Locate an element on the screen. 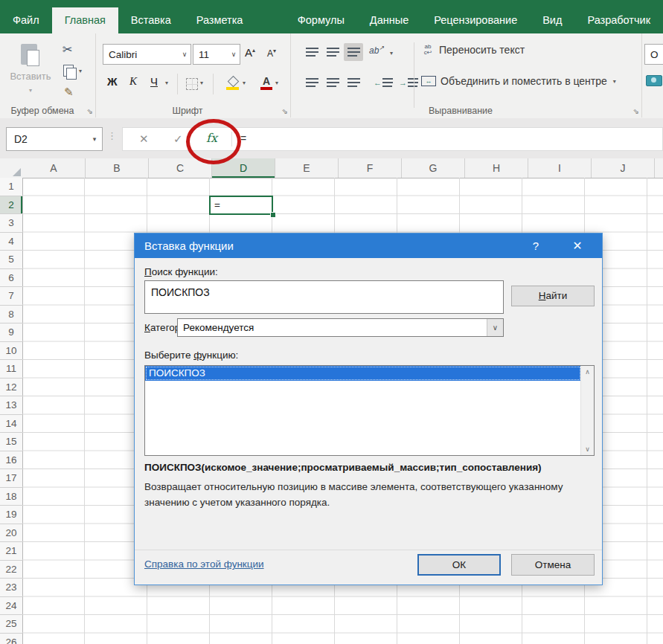 The width and height of the screenshot is (663, 644). function-listbox: ПОИСКПОЗ ∧ ∨ is located at coordinates (369, 410).